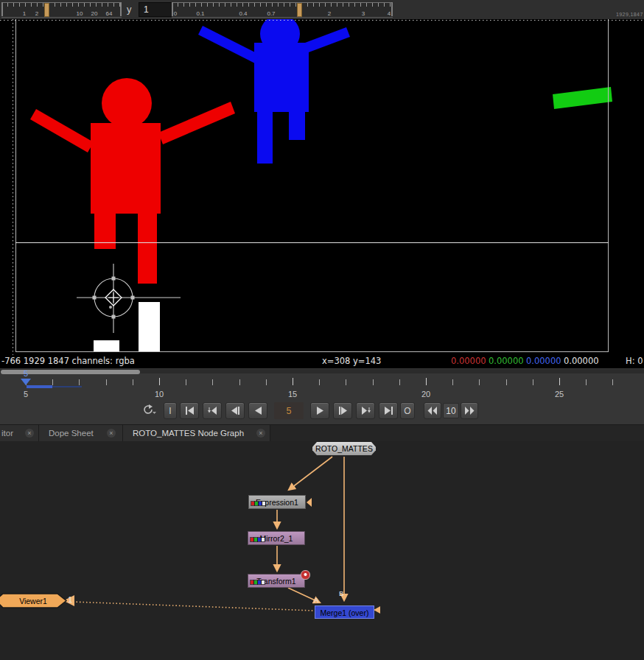  Describe the element at coordinates (127, 327) in the screenshot. I see `white-shapes` at that location.